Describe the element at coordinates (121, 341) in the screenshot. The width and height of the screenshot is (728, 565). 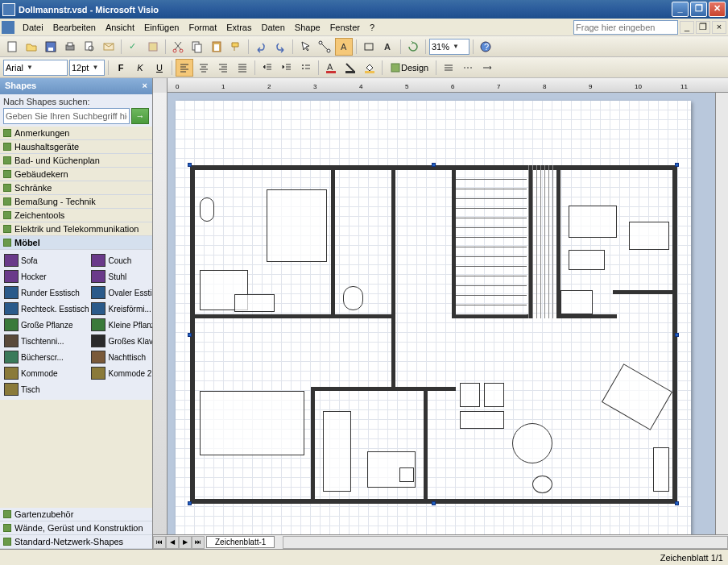
I see `shape-item: Großes Klavier` at that location.